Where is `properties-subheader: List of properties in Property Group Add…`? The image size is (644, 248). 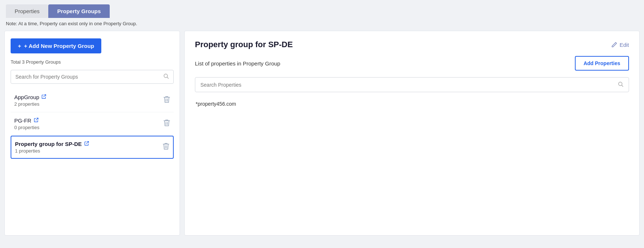 properties-subheader: List of properties in Property Group Add… is located at coordinates (412, 63).